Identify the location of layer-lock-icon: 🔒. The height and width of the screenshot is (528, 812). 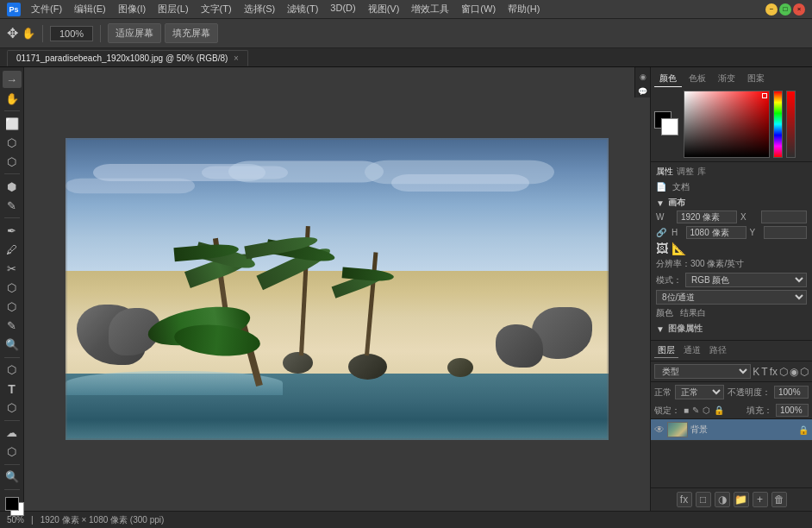
(803, 430).